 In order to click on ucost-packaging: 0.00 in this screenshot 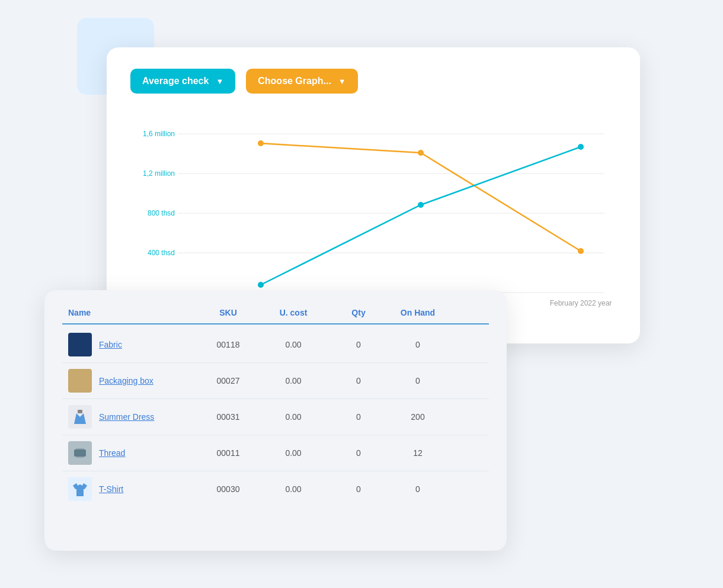, I will do `click(293, 381)`.